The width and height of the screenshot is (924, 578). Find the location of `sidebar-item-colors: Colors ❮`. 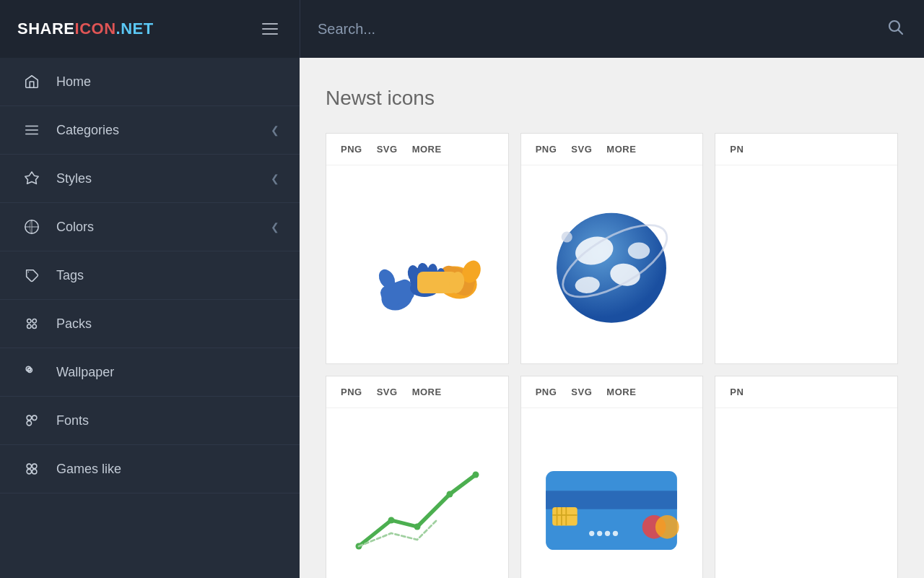

sidebar-item-colors: Colors ❮ is located at coordinates (150, 227).